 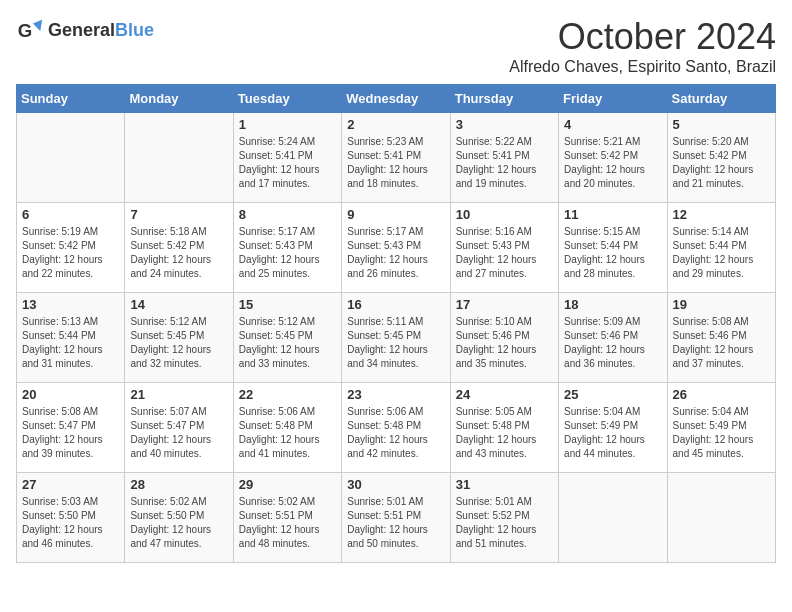 I want to click on cell-content: Sunrise: 5:24 AM Sunset: 5:41 PM Dayligh…, so click(x=288, y=163).